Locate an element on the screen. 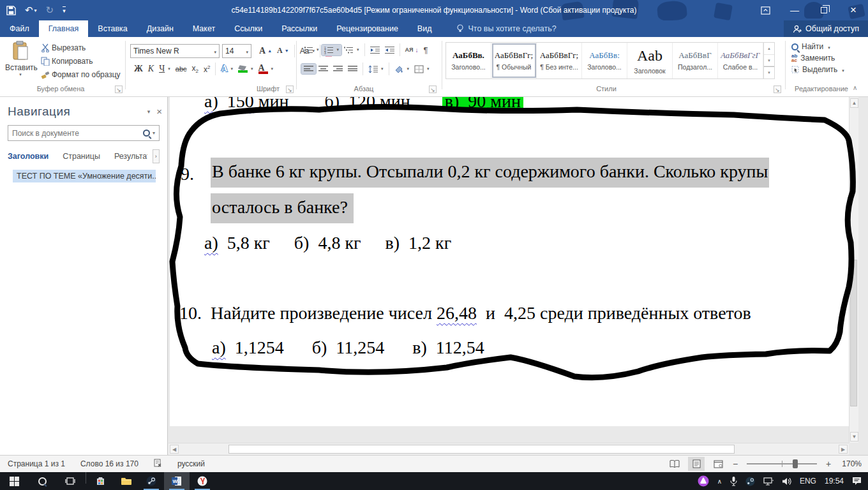 Image resolution: width=868 pixels, height=490 pixels. format-painter-button: Формат по образцу is located at coordinates (80, 75).